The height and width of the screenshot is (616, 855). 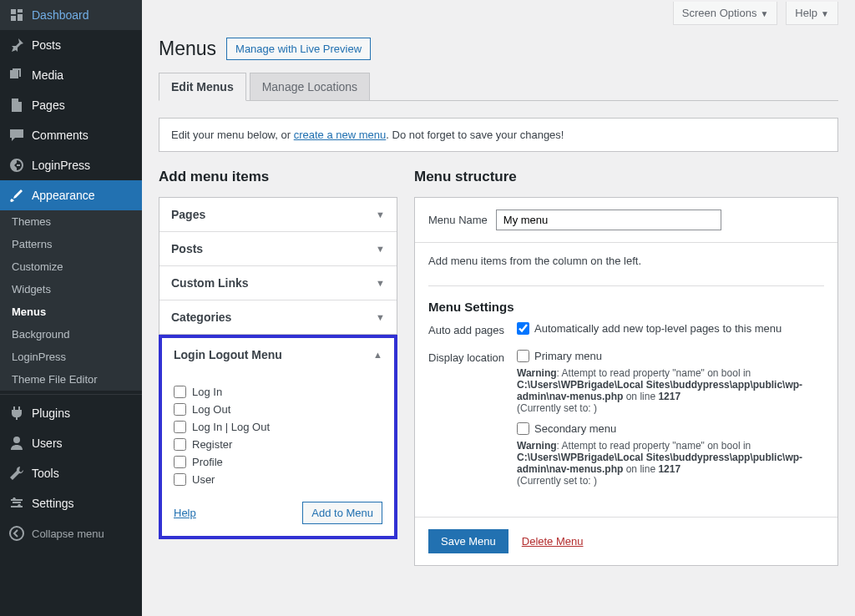 What do you see at coordinates (71, 533) in the screenshot?
I see `collapse-menu: Collapse menu` at bounding box center [71, 533].